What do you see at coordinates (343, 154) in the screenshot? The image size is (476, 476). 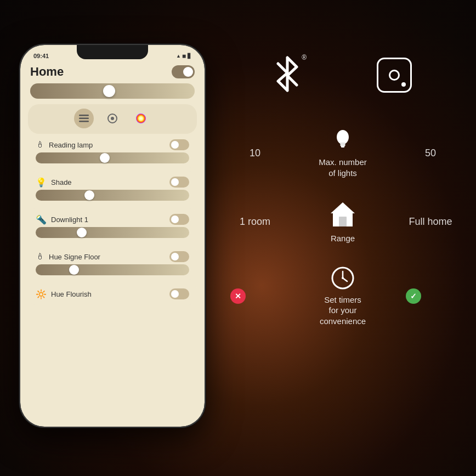 I see `max-lights-center: Max. number of lights` at bounding box center [343, 154].